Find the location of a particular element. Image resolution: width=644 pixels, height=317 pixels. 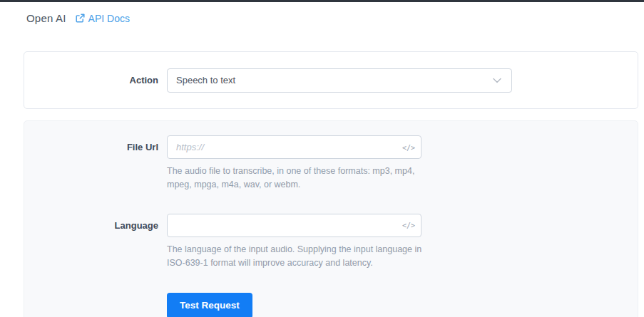

action-select-value: Speech to text is located at coordinates (205, 80).